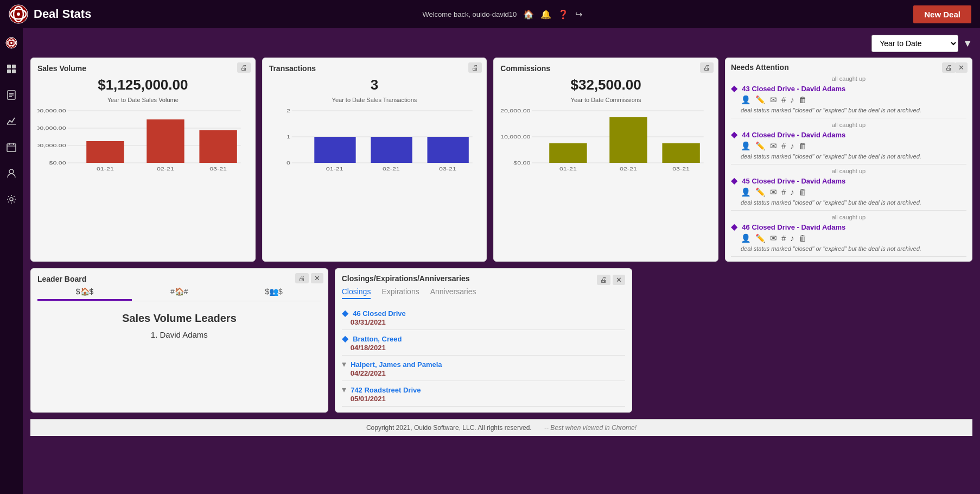  Describe the element at coordinates (11, 121) in the screenshot. I see `sidebar-item-charts` at that location.